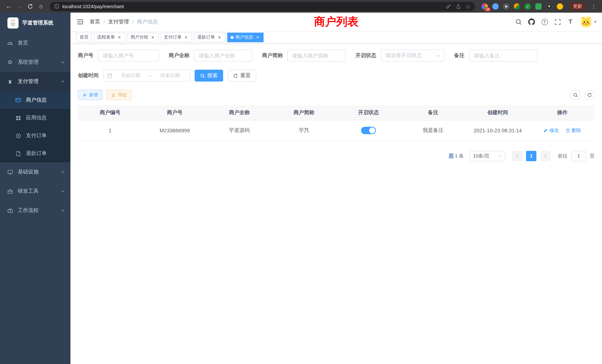 The image size is (602, 364). What do you see at coordinates (147, 76) in the screenshot?
I see `date-range-picker: 开始日期 - 结束日期` at bounding box center [147, 76].